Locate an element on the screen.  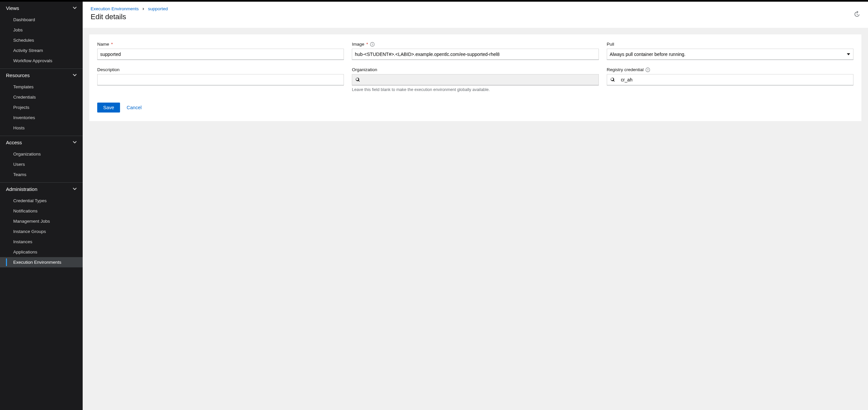
breadcrumb-root-link: Execution Environments is located at coordinates (115, 9).